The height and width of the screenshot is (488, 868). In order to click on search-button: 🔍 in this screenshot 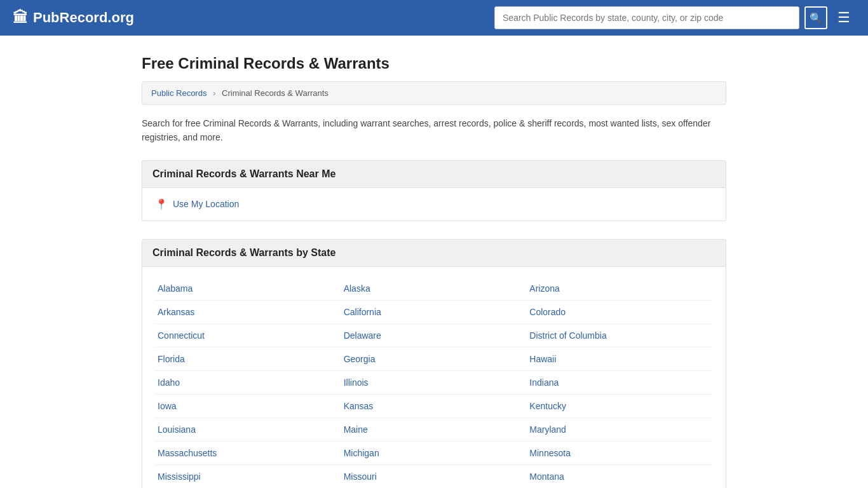, I will do `click(816, 18)`.